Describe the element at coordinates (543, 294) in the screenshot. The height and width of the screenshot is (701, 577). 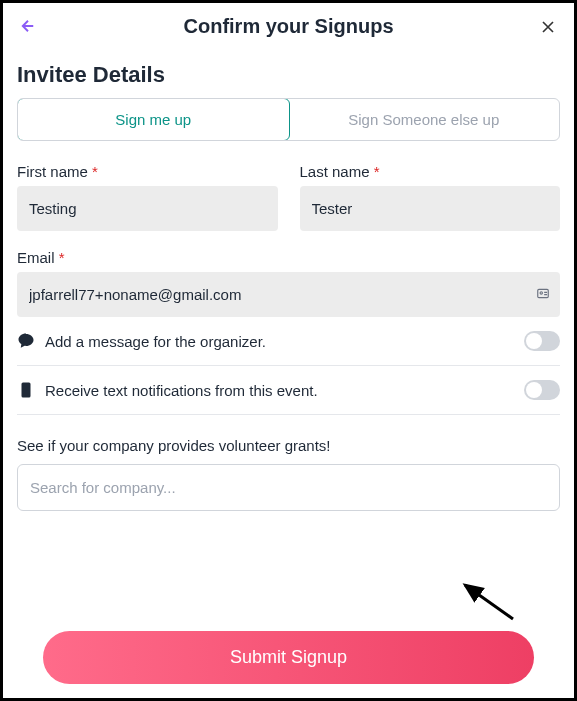
I see `contact-card-icon` at that location.